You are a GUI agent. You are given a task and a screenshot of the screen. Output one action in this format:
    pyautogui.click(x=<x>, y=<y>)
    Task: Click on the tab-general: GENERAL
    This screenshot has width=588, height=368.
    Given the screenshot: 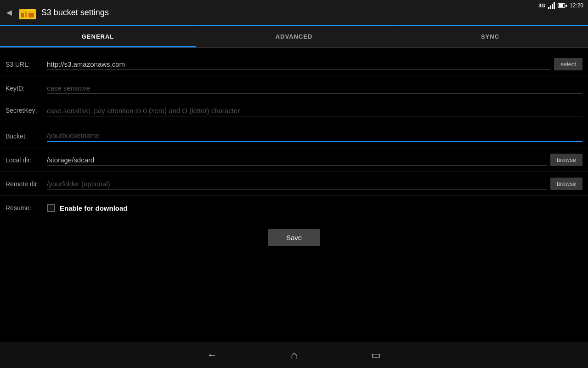 What is the action you would take?
    pyautogui.click(x=98, y=37)
    